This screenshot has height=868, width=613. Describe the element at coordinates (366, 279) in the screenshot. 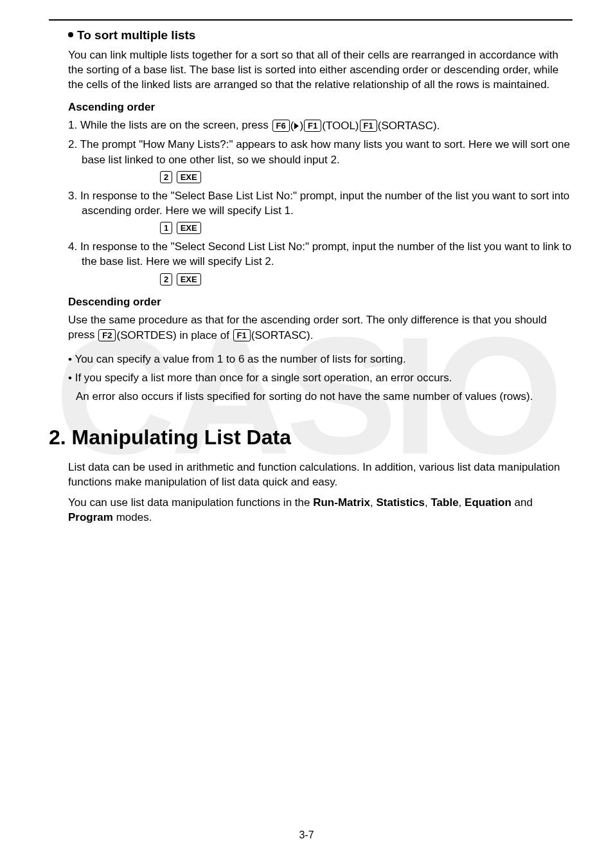

I see `key-sequence-2exe-b: 2 EXE` at that location.